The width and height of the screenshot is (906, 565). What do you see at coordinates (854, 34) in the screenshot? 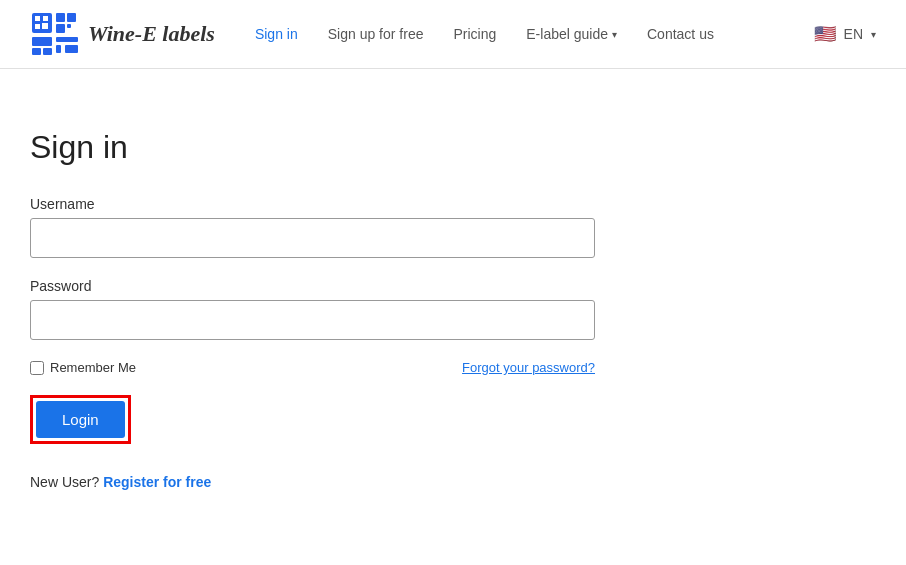
I see `lang-label: EN` at bounding box center [854, 34].